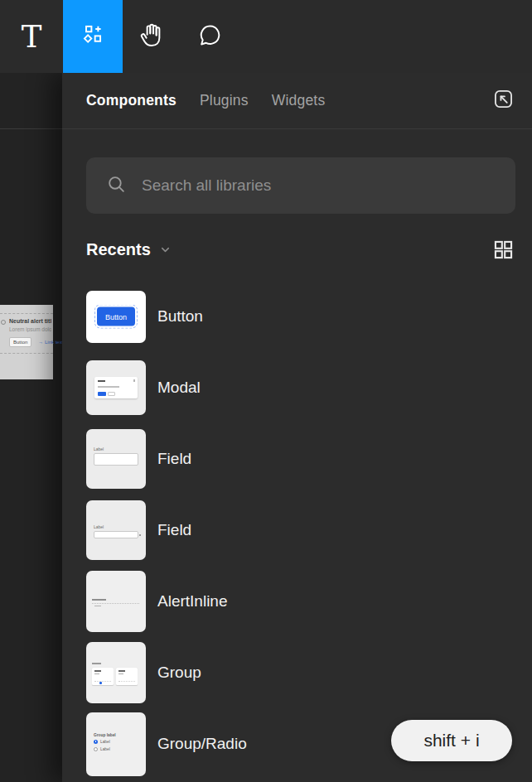  What do you see at coordinates (93, 36) in the screenshot?
I see `components-tool-button-active` at bounding box center [93, 36].